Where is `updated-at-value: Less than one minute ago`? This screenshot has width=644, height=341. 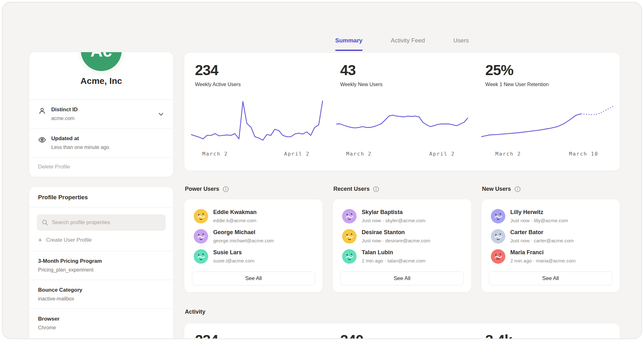 updated-at-value: Less than one minute ago is located at coordinates (108, 147).